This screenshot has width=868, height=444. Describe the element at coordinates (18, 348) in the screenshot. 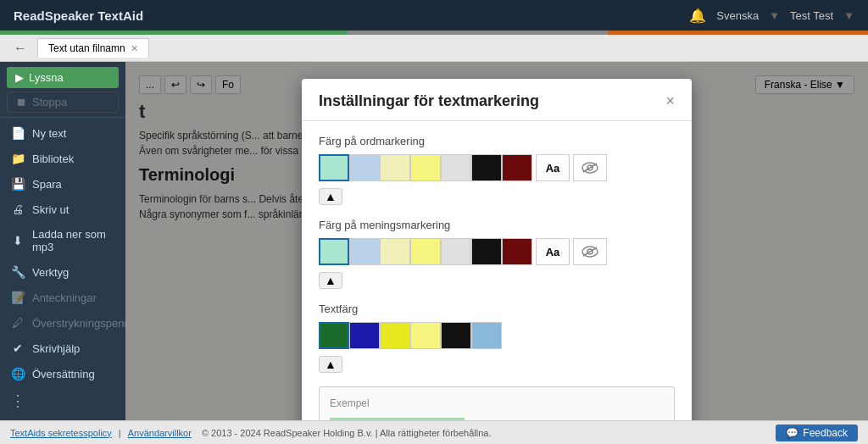

I see `spell-icon: ✔` at that location.